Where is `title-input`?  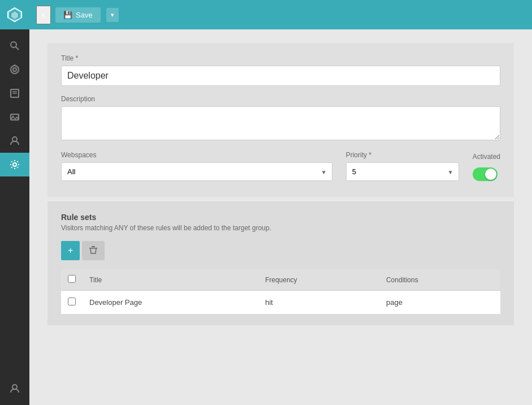 title-input is located at coordinates (280, 76).